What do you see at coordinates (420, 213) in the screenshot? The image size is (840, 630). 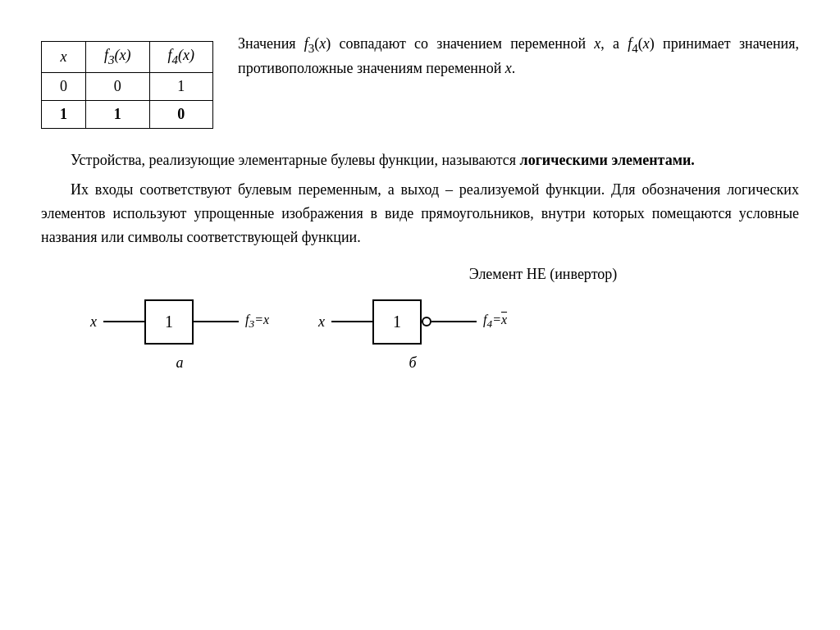 I see `paragraph-2: Их входы соответствуют булевым переменны…` at bounding box center [420, 213].